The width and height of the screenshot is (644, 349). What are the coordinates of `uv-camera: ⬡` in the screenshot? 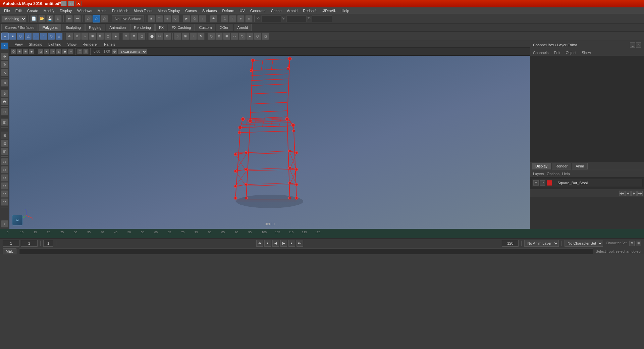 It's located at (258, 36).